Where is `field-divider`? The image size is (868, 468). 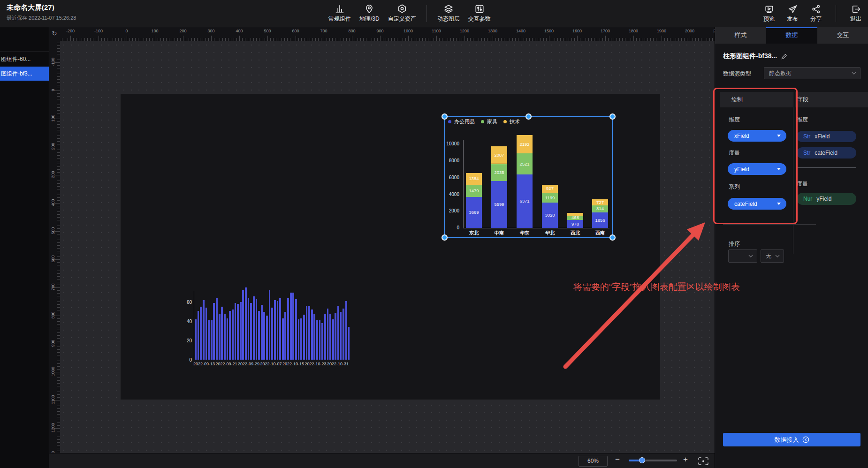
field-divider is located at coordinates (827, 168).